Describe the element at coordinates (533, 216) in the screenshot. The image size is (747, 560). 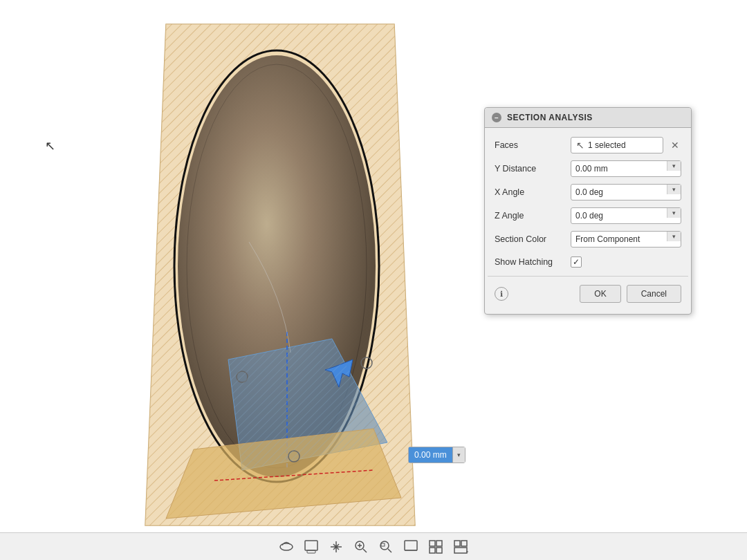
I see `z-angle-label: Z Angle` at that location.